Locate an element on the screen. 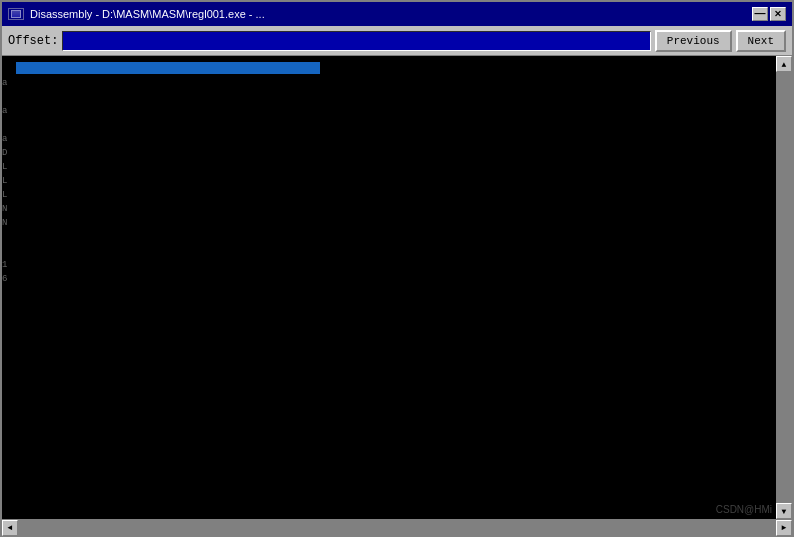 The height and width of the screenshot is (537, 794). scroll-left-button: ◄ is located at coordinates (10, 528).